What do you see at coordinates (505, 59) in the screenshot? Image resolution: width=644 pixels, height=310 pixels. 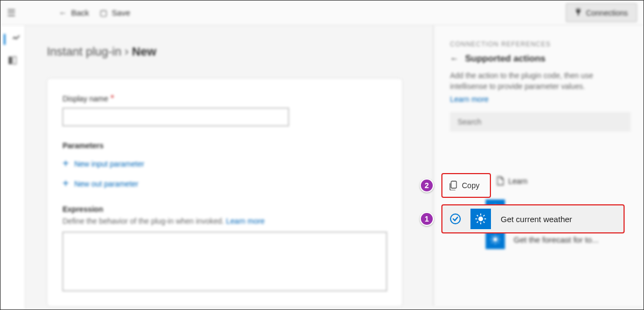 I see `panel-title: Supported actions` at bounding box center [505, 59].